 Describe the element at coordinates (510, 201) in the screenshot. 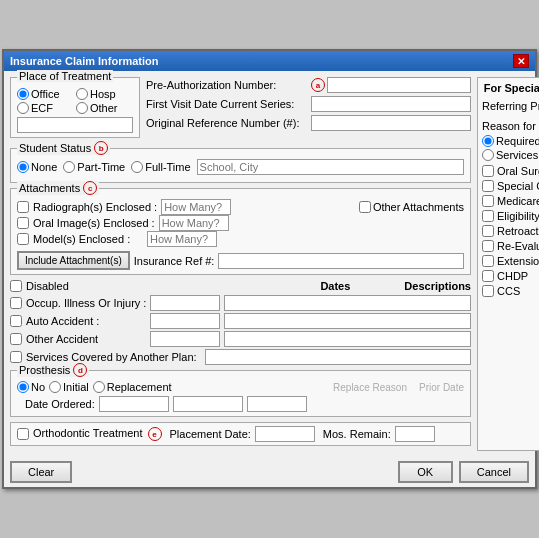

I see `medicare-item: Medicare` at that location.